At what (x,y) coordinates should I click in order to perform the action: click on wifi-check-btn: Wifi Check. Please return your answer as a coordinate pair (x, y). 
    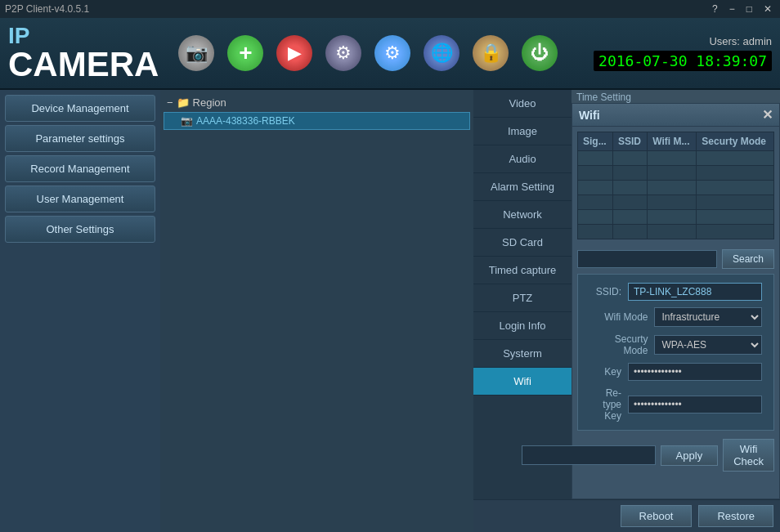
    Looking at the image, I should click on (749, 455).